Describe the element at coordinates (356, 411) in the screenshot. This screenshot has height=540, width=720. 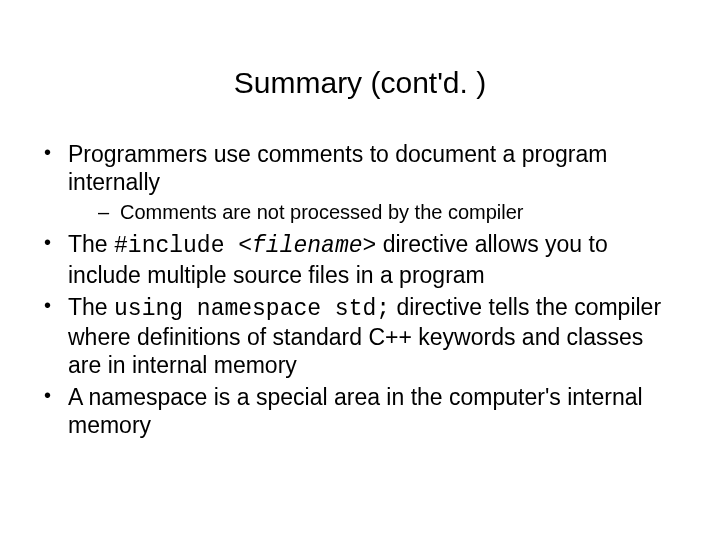
I see `bullet-text: A namespace is a special area in the com…` at that location.